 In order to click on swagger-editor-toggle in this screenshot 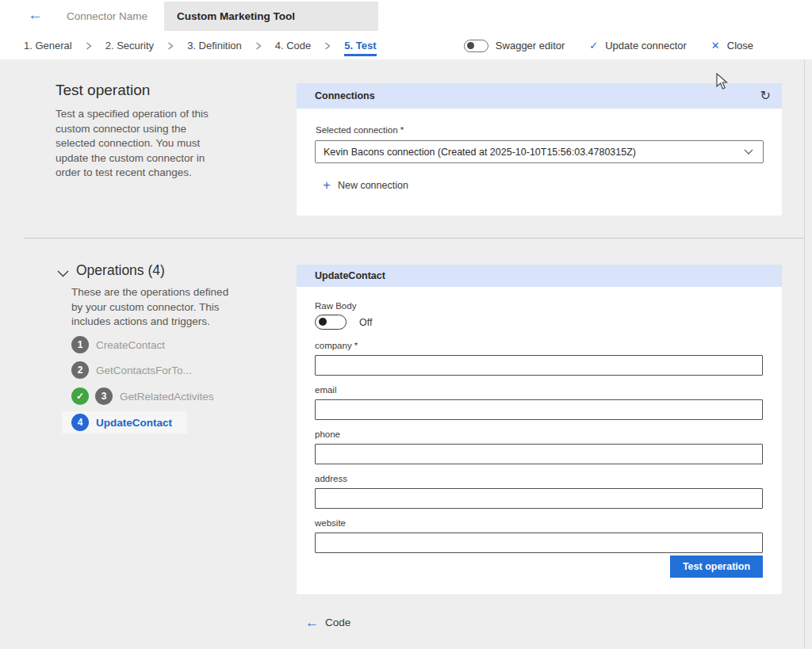, I will do `click(476, 46)`.